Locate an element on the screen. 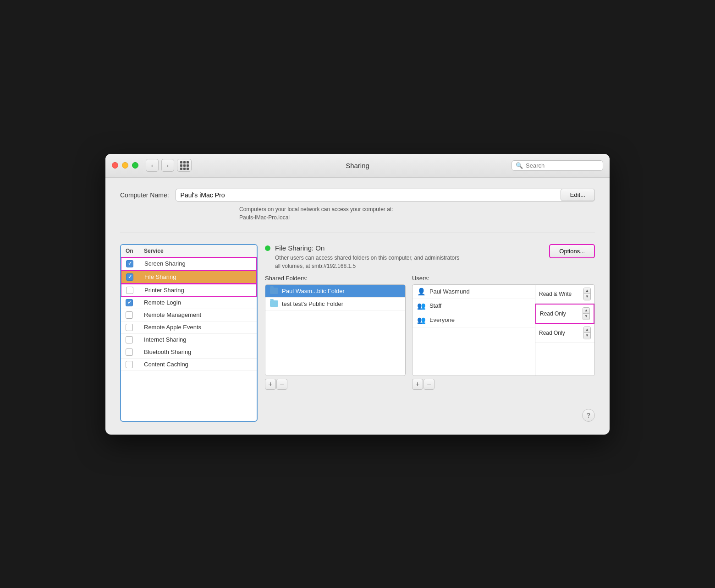  col-on-label: On is located at coordinates (135, 251).